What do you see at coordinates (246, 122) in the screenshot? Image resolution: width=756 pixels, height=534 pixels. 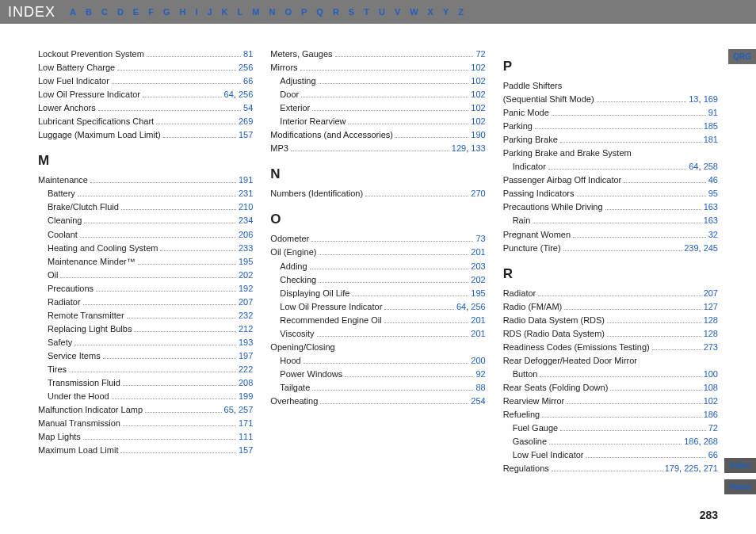 I see `page-links: 269` at bounding box center [246, 122].